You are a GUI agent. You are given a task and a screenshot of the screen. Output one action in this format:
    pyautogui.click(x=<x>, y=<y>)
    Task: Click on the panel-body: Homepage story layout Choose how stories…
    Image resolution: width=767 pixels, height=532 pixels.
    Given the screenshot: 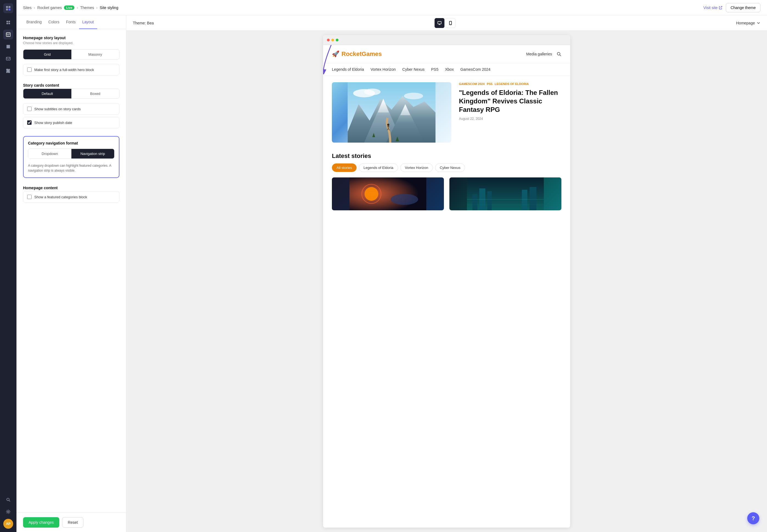 What is the action you would take?
    pyautogui.click(x=71, y=271)
    